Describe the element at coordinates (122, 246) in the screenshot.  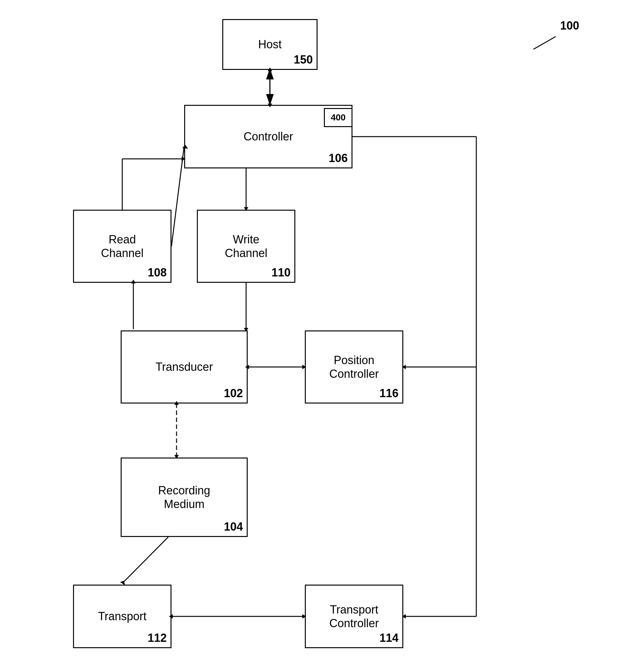
I see `read-channel-box: ReadChannel 108` at that location.